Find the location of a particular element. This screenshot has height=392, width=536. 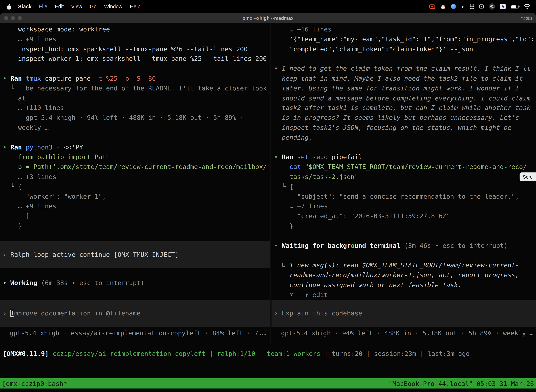

battery-icon is located at coordinates (515, 6).